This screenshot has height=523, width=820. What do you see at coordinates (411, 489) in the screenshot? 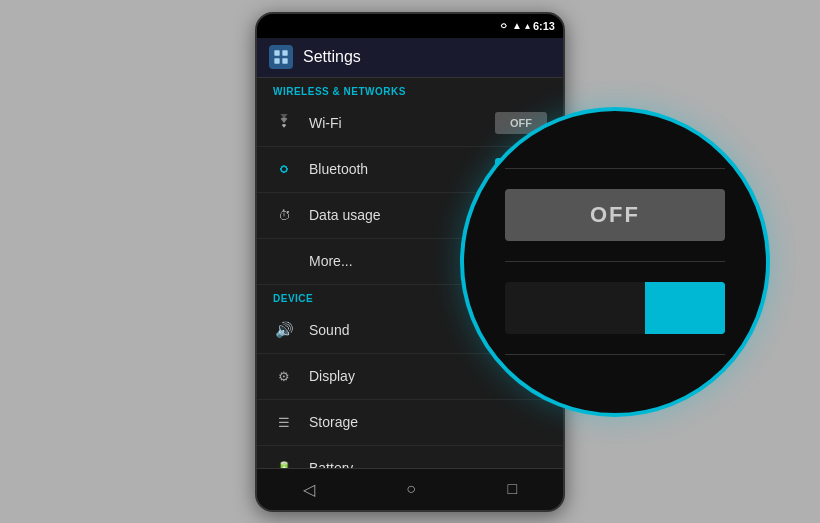
I see `home-button: ○` at bounding box center [411, 489].